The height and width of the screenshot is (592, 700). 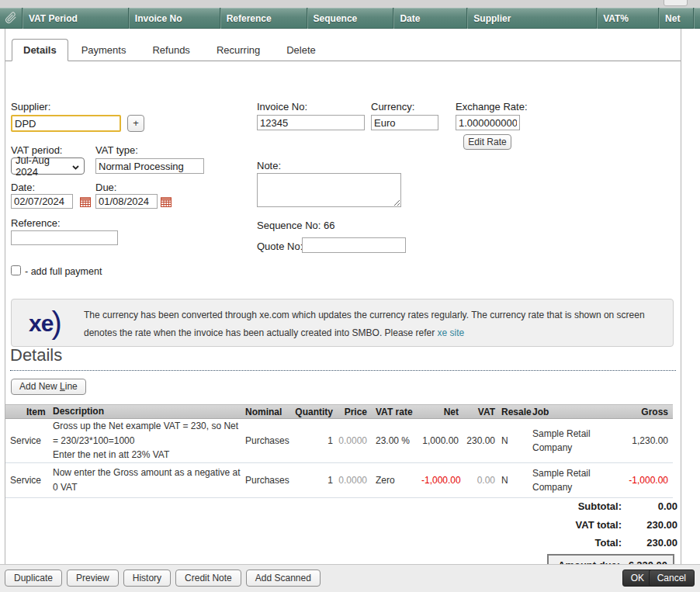 What do you see at coordinates (638, 480) in the screenshot?
I see `cell-gross: -1,000.00` at bounding box center [638, 480].